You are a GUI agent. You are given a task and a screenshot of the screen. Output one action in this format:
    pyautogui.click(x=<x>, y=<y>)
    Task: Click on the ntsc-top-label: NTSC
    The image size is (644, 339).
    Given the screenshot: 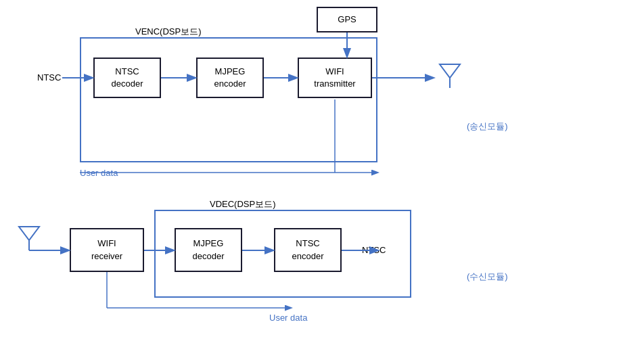 What is the action you would take?
    pyautogui.click(x=49, y=77)
    